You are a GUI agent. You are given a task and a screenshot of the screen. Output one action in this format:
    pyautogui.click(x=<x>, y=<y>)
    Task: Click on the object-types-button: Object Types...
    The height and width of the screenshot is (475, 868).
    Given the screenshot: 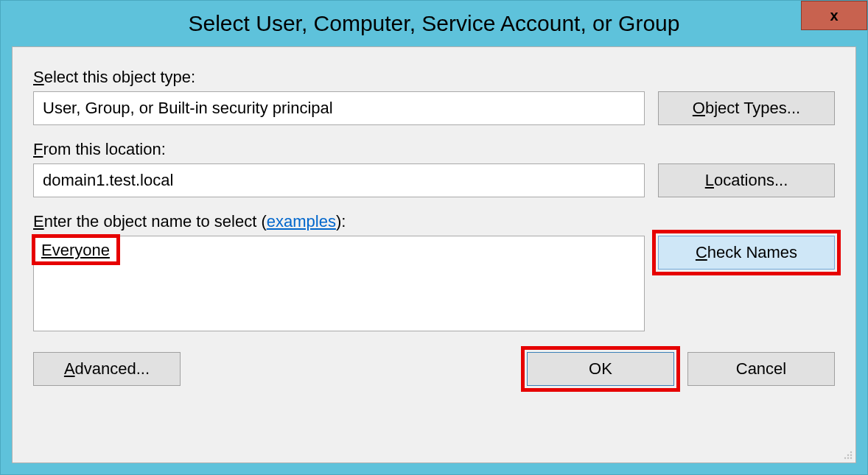 What is the action you would take?
    pyautogui.click(x=746, y=108)
    